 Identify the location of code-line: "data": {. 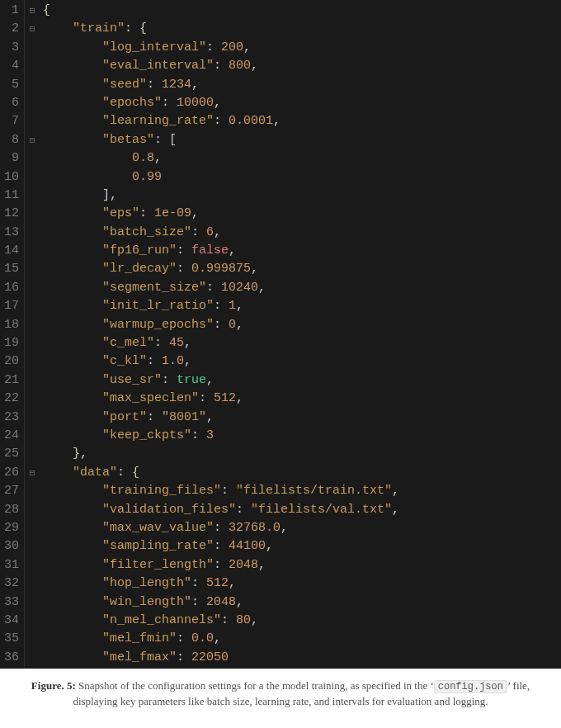
(302, 473).